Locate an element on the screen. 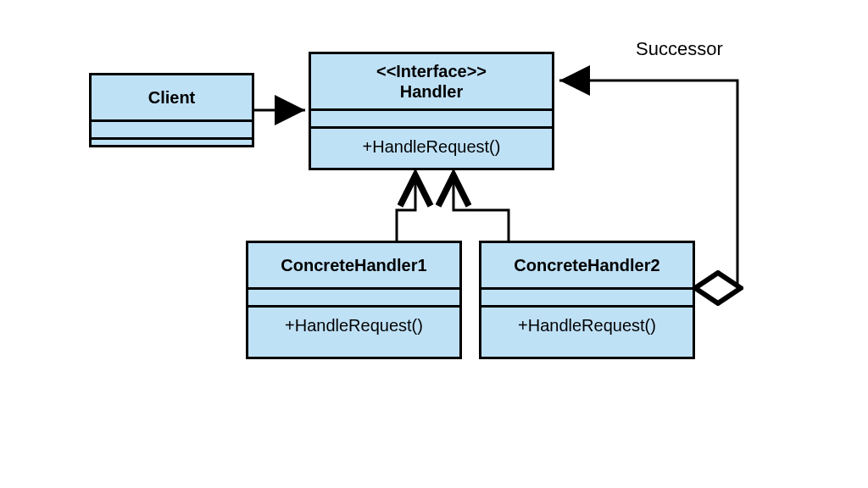 The width and height of the screenshot is (868, 488). uml-class-client: Client is located at coordinates (171, 110).